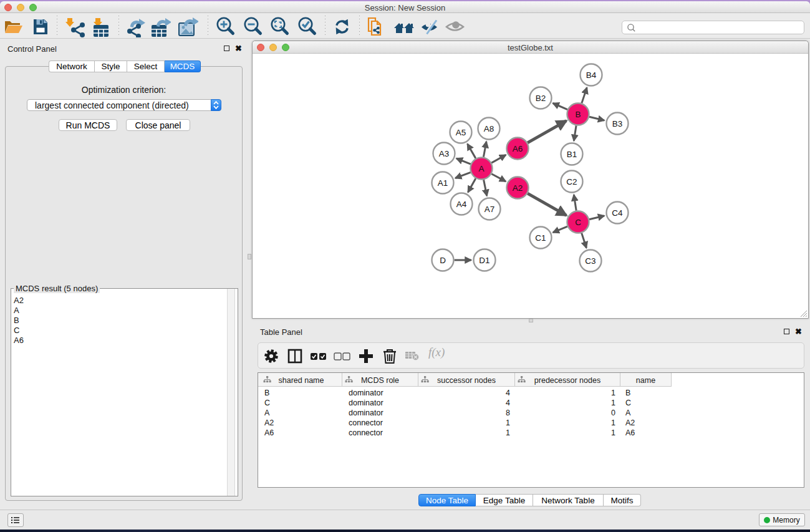 The image size is (810, 532). I want to click on svg-text: B1, so click(572, 155).